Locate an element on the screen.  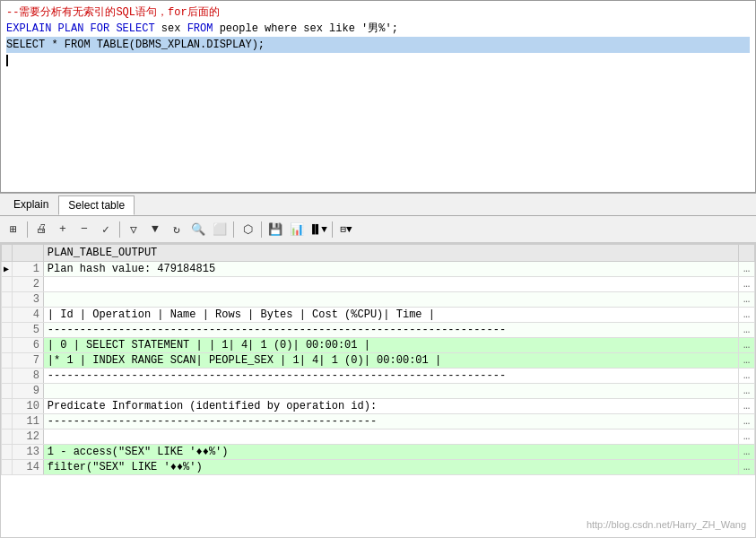
sep3 is located at coordinates (233, 230).